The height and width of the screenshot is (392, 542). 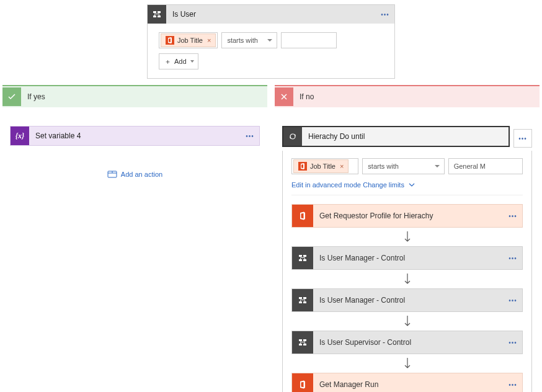 I want to click on loop-condition-row: Job Title × starts with General M, so click(x=407, y=166).